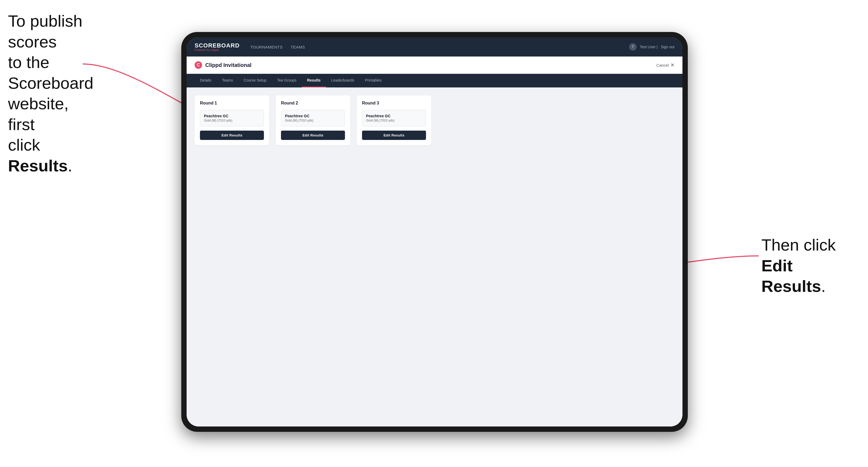  I want to click on instruction-line4: click Results., so click(40, 155).